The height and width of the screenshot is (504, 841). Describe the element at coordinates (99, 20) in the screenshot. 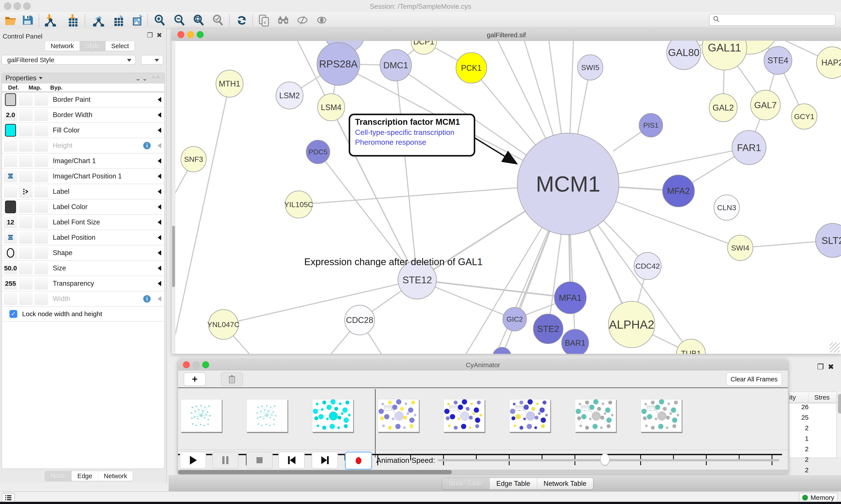

I see `export-network-icon` at that location.